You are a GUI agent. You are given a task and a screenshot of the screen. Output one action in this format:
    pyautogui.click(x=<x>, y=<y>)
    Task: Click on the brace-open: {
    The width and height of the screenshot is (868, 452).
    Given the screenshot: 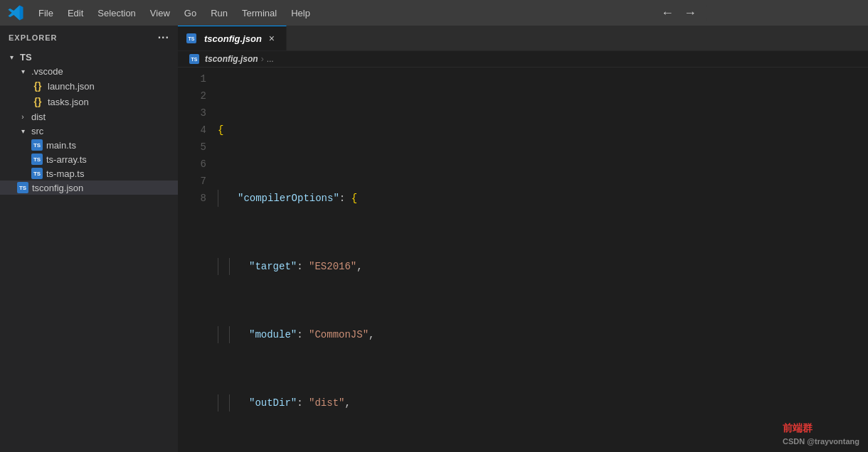 What is the action you would take?
    pyautogui.click(x=221, y=130)
    